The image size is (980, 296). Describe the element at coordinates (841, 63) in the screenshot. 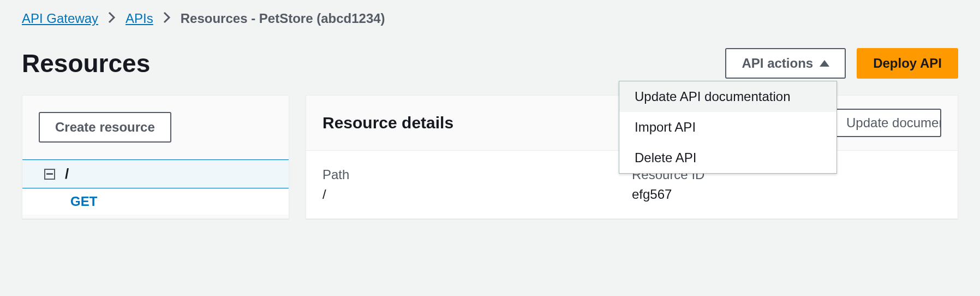

I see `header-actions: API actions Deploy API Update API docume…` at that location.